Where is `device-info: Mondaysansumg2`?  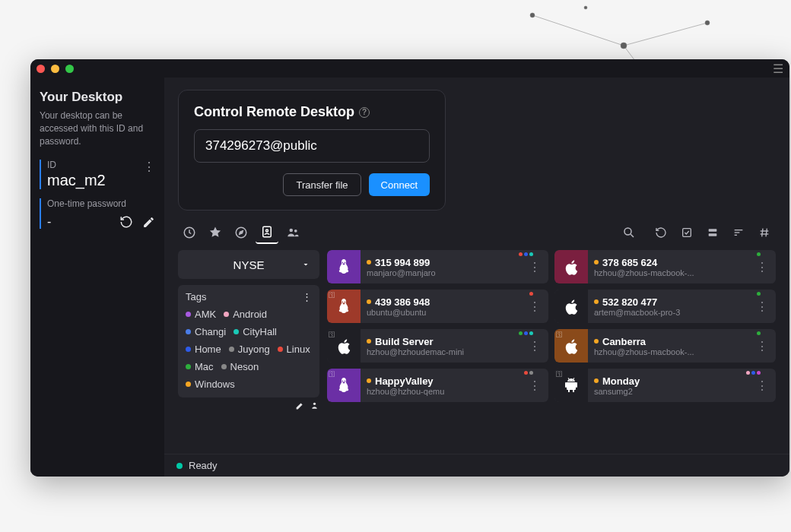 device-info: Mondaysansumg2 is located at coordinates (671, 386).